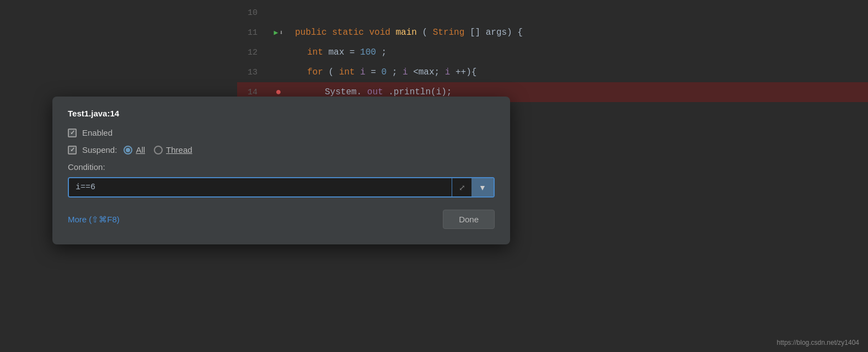 The width and height of the screenshot is (868, 352). What do you see at coordinates (94, 220) in the screenshot?
I see `more-link: More (⇧⌘F8)` at bounding box center [94, 220].